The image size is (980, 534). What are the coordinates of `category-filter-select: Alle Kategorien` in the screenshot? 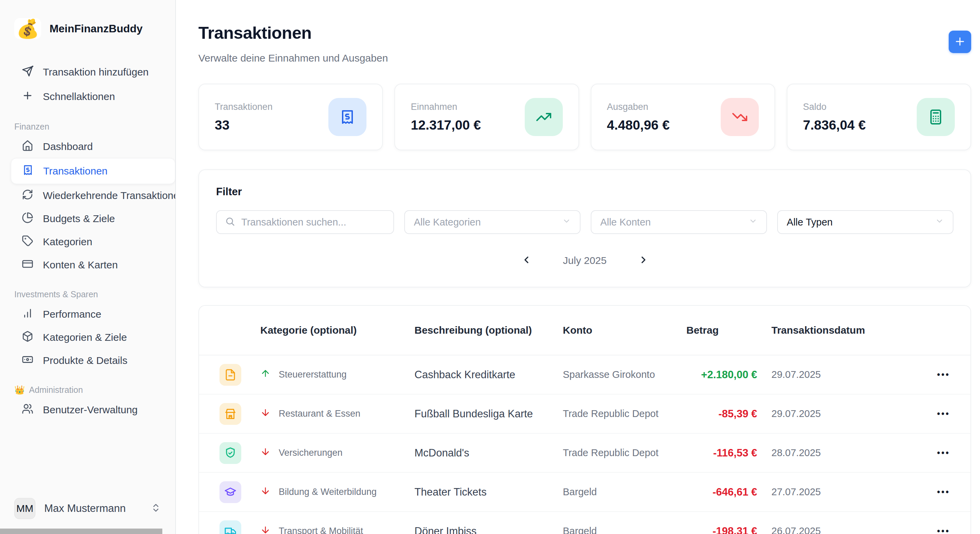 It's located at (492, 222).